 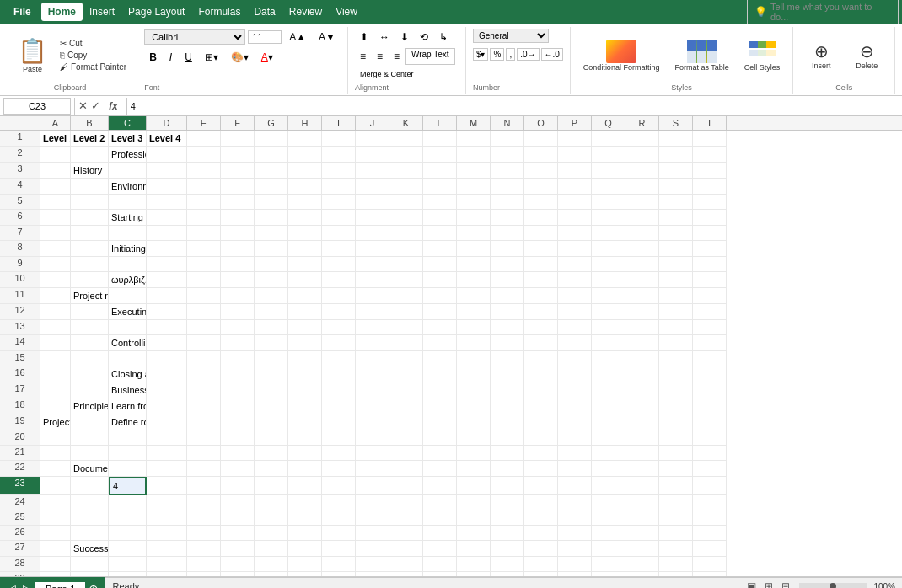 I want to click on align-middle-button: ↔, so click(x=384, y=37).